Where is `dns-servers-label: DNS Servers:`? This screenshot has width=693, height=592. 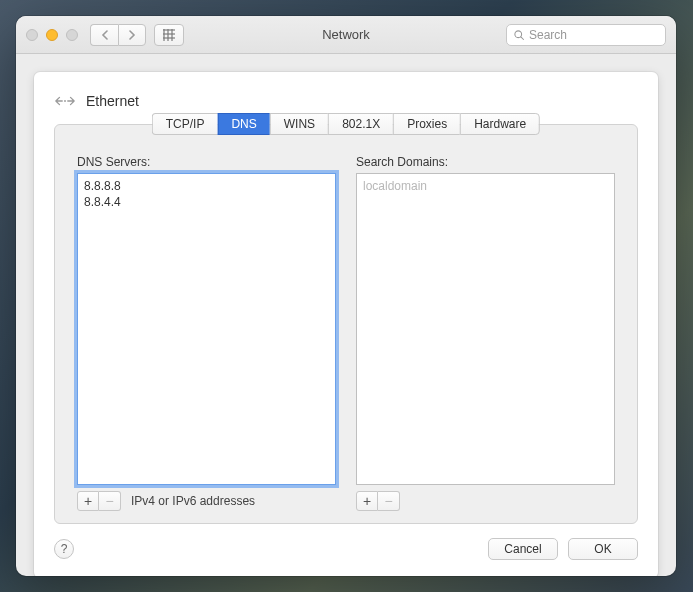 dns-servers-label: DNS Servers: is located at coordinates (206, 162).